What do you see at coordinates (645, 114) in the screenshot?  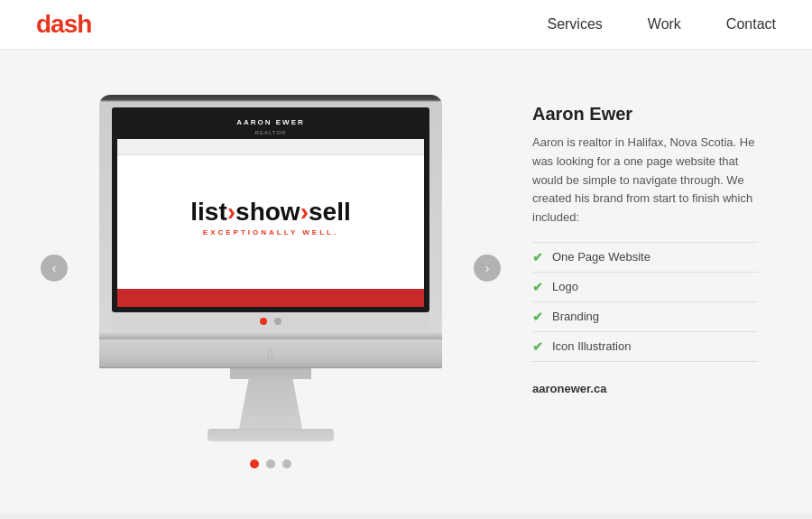 I see `project1-title: Aaron Ewer` at bounding box center [645, 114].